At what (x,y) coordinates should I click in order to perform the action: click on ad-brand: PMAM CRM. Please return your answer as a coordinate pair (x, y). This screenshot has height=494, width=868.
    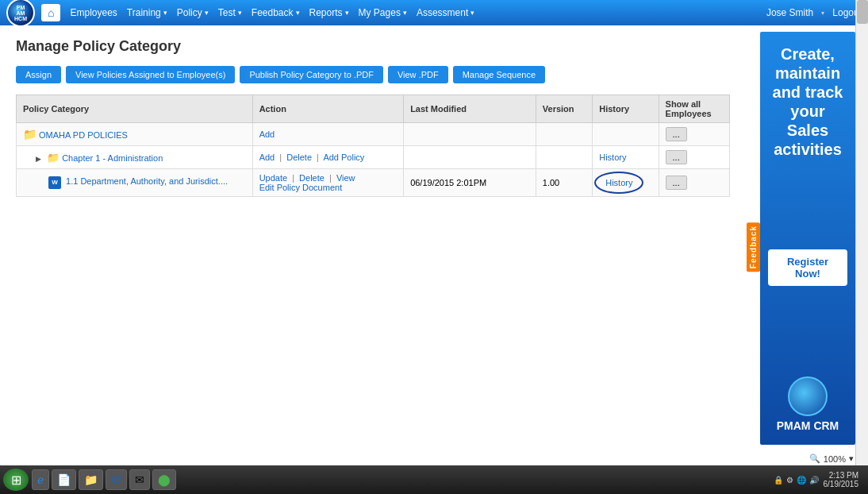
    Looking at the image, I should click on (808, 426).